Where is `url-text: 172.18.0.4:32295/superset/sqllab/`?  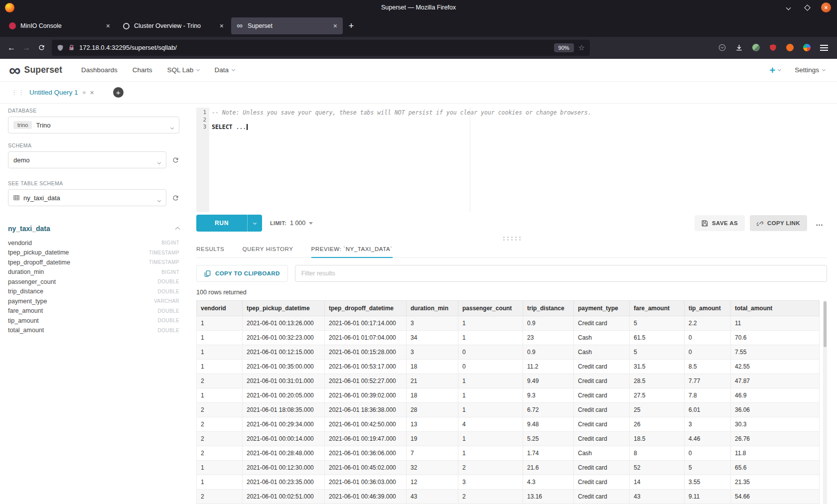 url-text: 172.18.0.4:32295/superset/sqllab/ is located at coordinates (314, 48).